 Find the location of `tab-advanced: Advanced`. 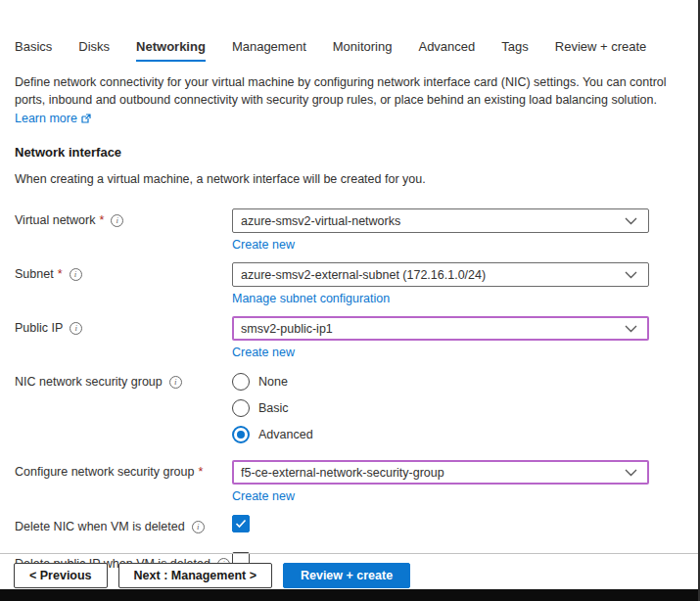

tab-advanced: Advanced is located at coordinates (446, 51).